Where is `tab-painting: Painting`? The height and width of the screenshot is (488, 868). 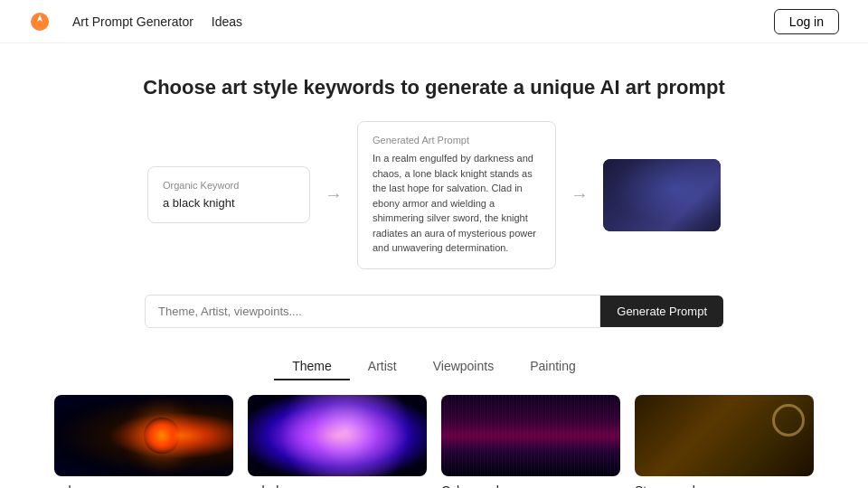 tab-painting: Painting is located at coordinates (553, 367).